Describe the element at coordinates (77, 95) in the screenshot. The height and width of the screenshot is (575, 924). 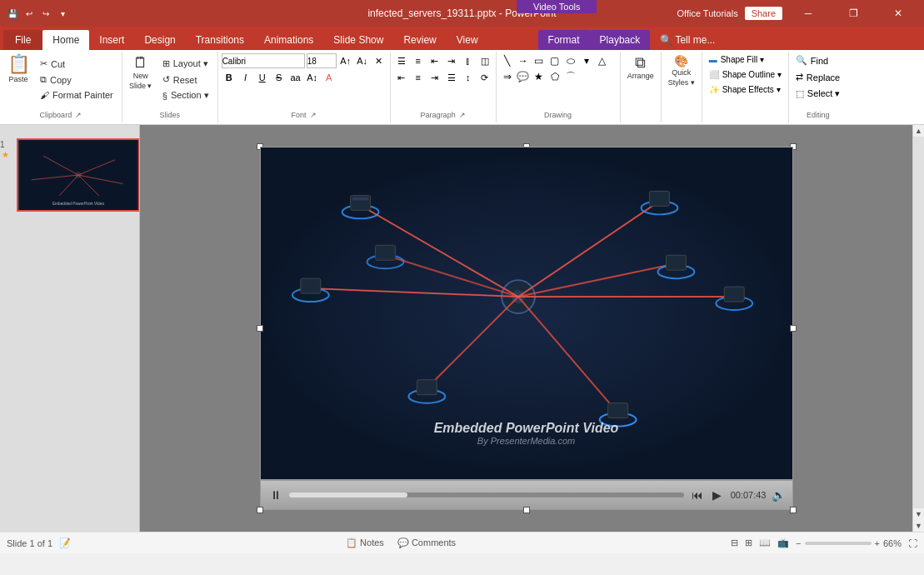
I see `format-painter-button: 🖌 Format Painter` at that location.